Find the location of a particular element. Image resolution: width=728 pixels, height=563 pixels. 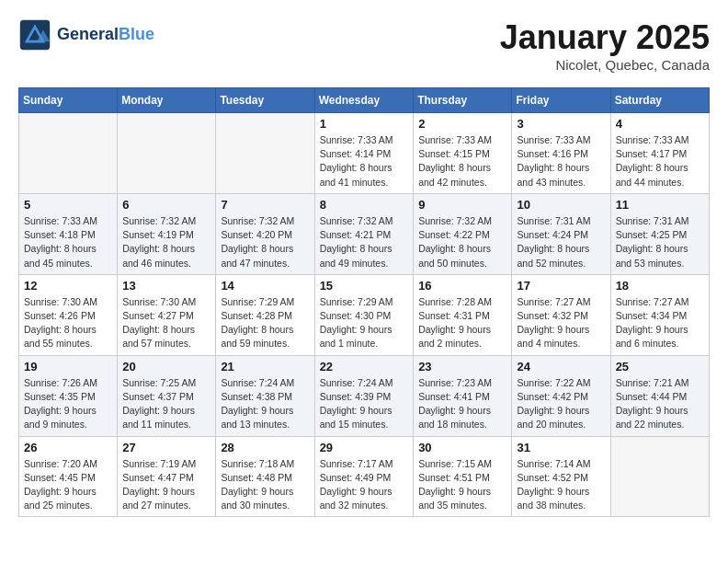

calendar-day: 10Sunrise: 7:31 AMSunset: 4:24 PMDayligh… is located at coordinates (561, 234).